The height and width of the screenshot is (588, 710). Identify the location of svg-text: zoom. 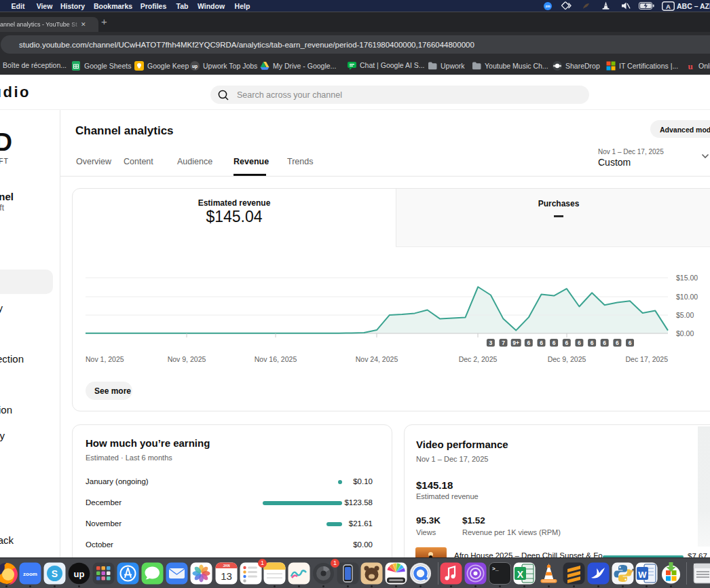
(30, 574).